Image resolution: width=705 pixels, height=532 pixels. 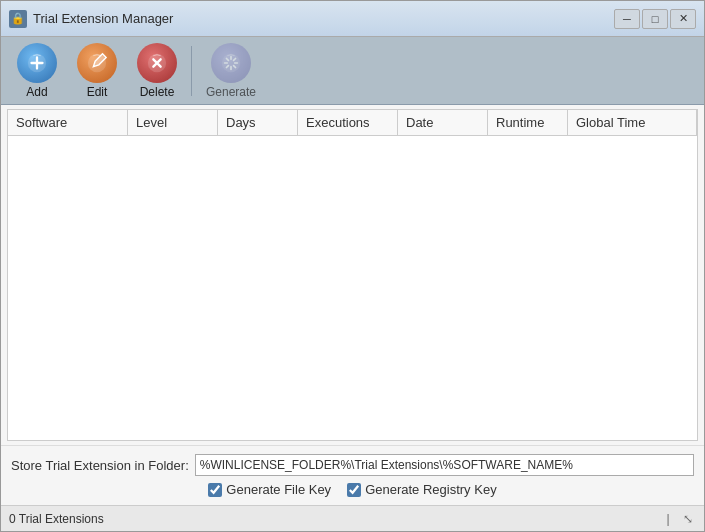 I want to click on file-key-label: Generate File Key, so click(x=278, y=490).